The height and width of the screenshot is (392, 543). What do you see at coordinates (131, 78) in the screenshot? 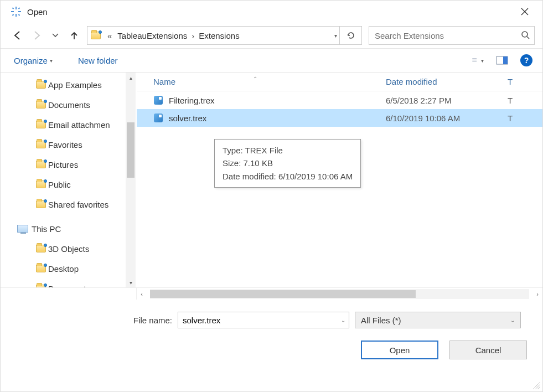
I see `scroll-up-icon: ▴` at bounding box center [131, 78].